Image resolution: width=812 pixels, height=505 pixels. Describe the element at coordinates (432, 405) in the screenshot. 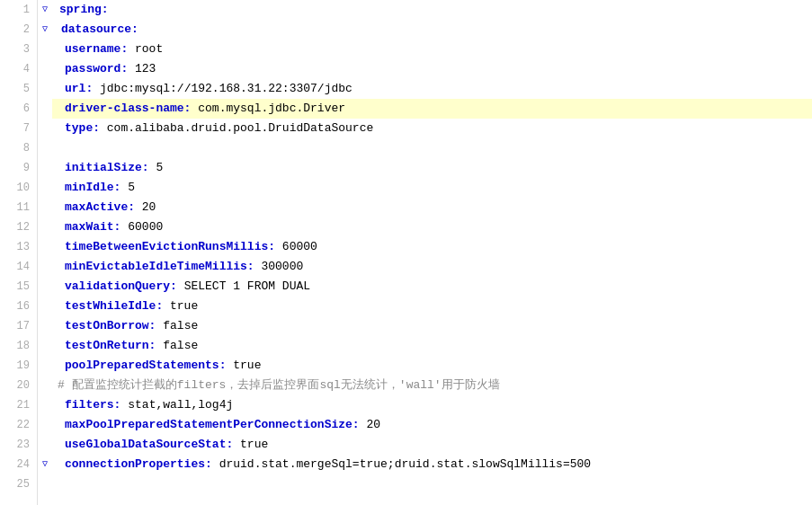

I see `code-line: filters: stat,wall,log4j` at that location.